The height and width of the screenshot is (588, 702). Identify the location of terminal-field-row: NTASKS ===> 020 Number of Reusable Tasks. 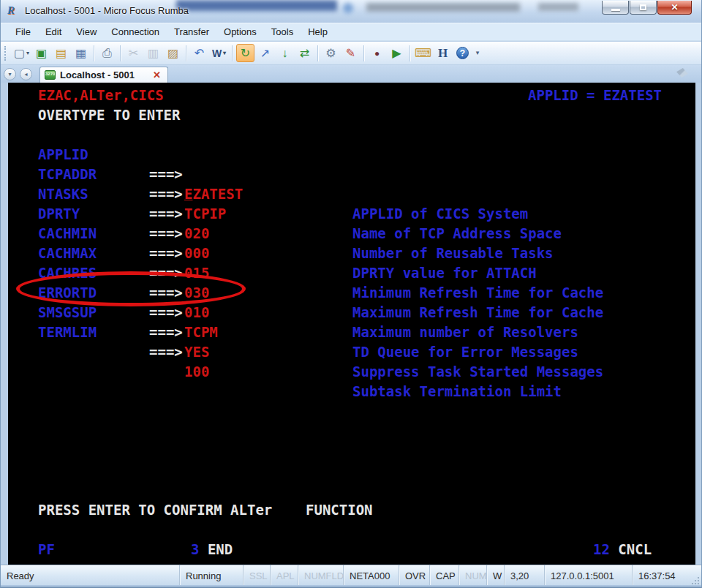
(352, 174).